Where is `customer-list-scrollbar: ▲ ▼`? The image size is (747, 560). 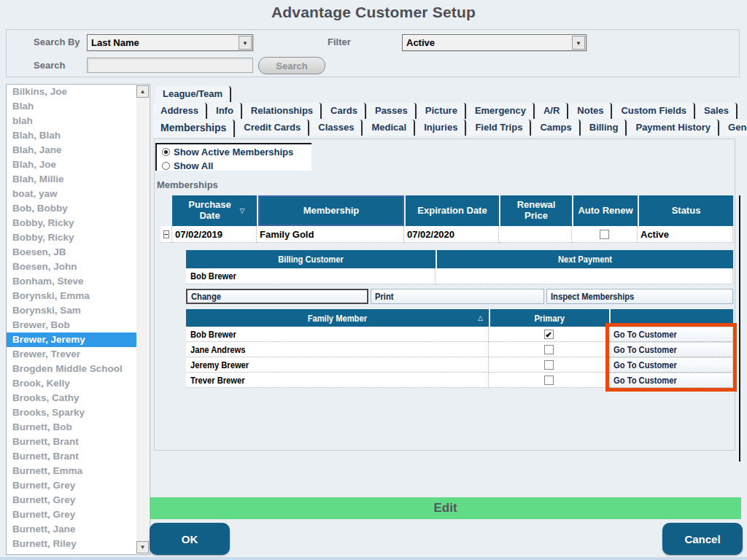 customer-list-scrollbar: ▲ ▼ is located at coordinates (143, 319).